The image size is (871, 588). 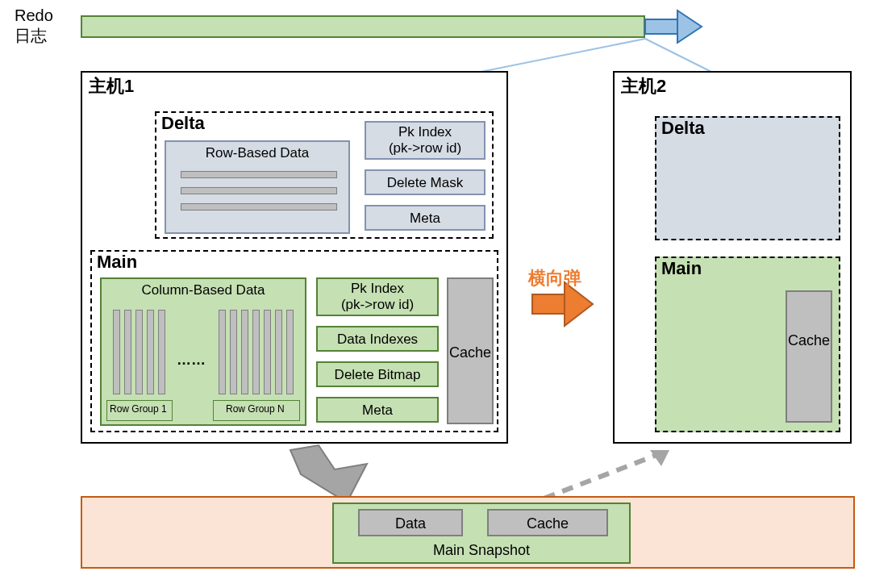 What do you see at coordinates (548, 523) in the screenshot?
I see `snapshot-cache-box: Cache` at bounding box center [548, 523].